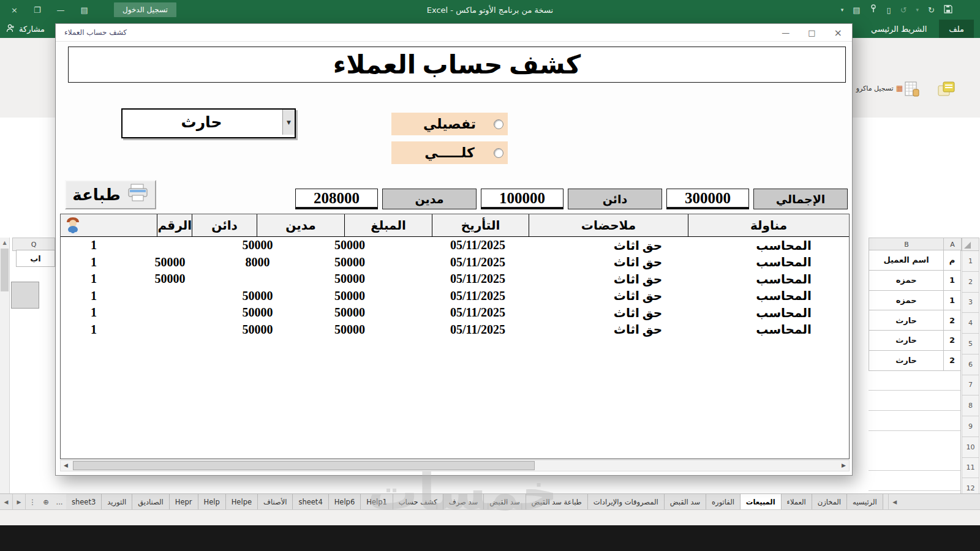  What do you see at coordinates (25, 295) in the screenshot?
I see `sheet-shape` at bounding box center [25, 295].